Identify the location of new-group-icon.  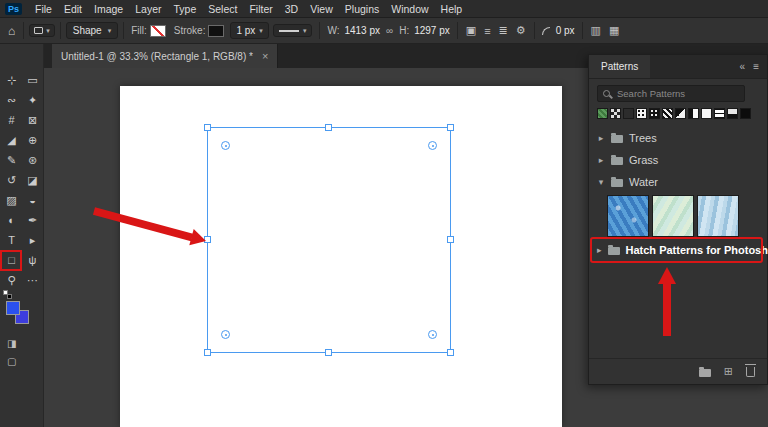
(705, 373).